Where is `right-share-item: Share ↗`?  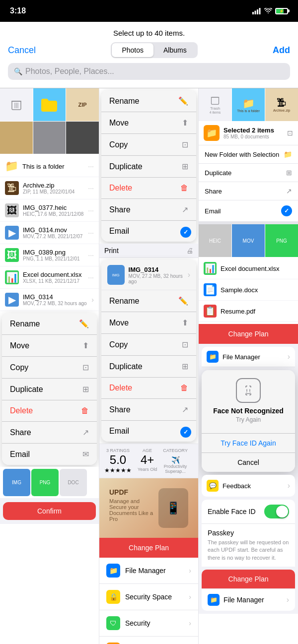
right-share-item: Share ↗ is located at coordinates (248, 192).